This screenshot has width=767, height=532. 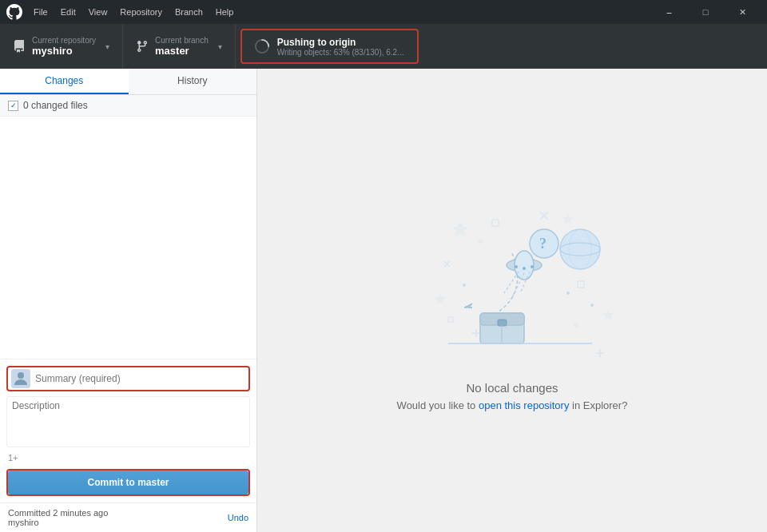 What do you see at coordinates (13, 105) in the screenshot?
I see `select-all-checkbox` at bounding box center [13, 105].